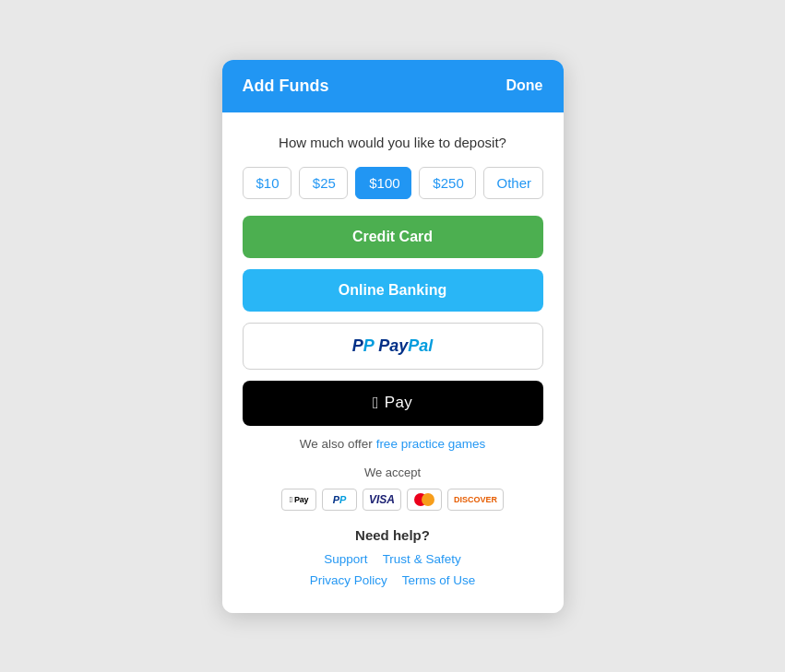 The width and height of the screenshot is (785, 672). What do you see at coordinates (393, 500) in the screenshot?
I see `payment-icons:  Pay PP VISA DISCOVER` at bounding box center [393, 500].